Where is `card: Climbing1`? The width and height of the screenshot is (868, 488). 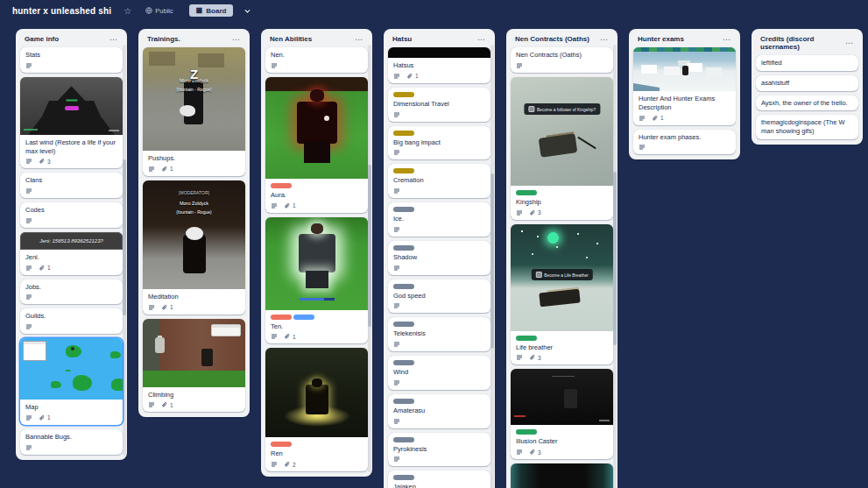 card: Climbing1 is located at coordinates (194, 366).